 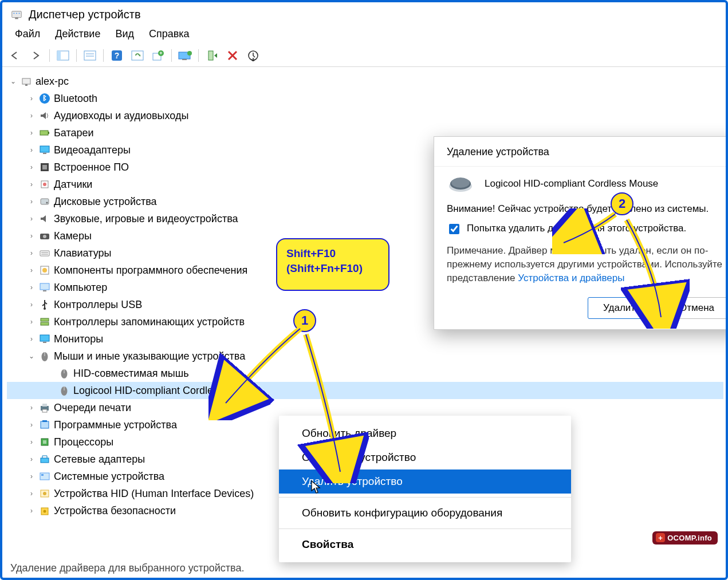 I want to click on properties-button, so click(x=90, y=56).